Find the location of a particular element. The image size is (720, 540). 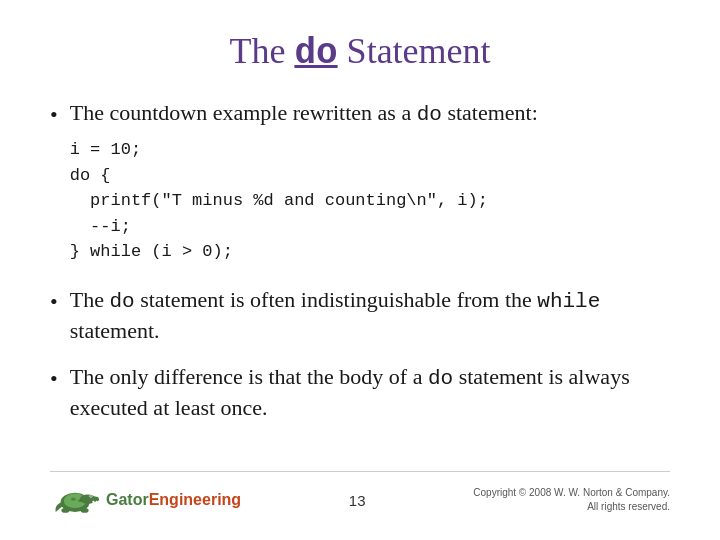

bullet1-text-before: The countdown example rewritten as a is located at coordinates (244, 112).